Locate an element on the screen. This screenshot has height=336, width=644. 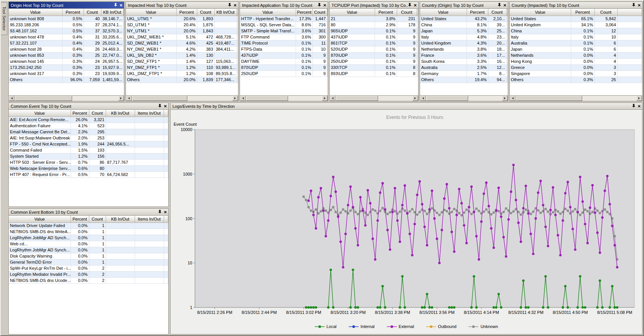
table-row: LogRhythm Mediator Invalid Pr...0.0%2 is located at coordinates (89, 274).